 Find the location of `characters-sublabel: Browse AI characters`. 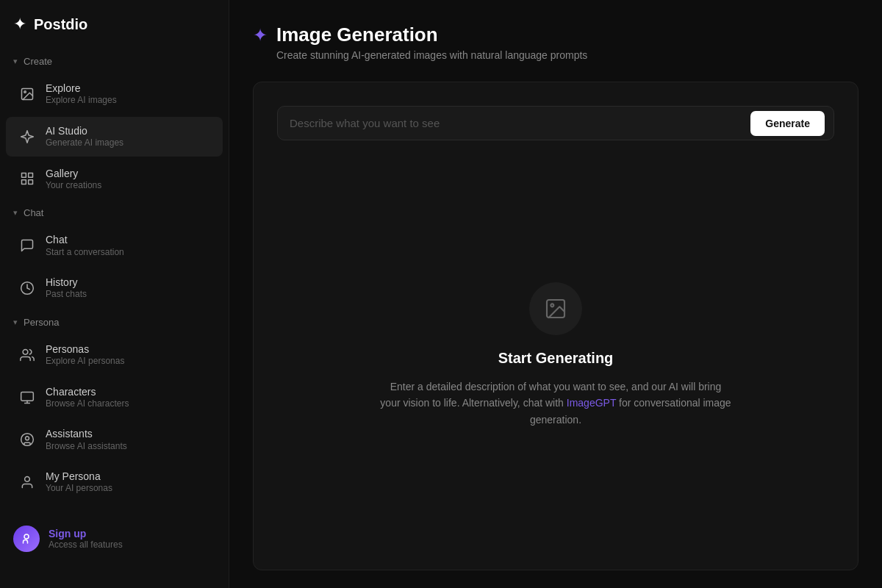

characters-sublabel: Browse AI characters is located at coordinates (87, 404).